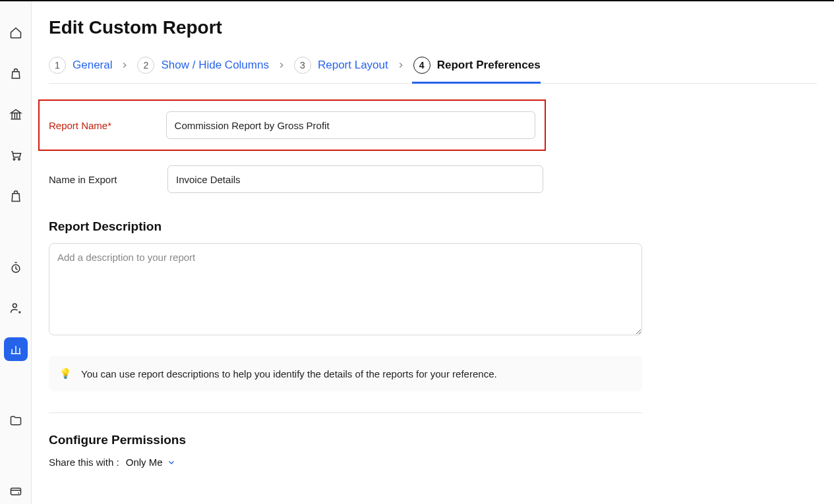 This screenshot has height=504, width=834. I want to click on step-number: 3, so click(303, 65).